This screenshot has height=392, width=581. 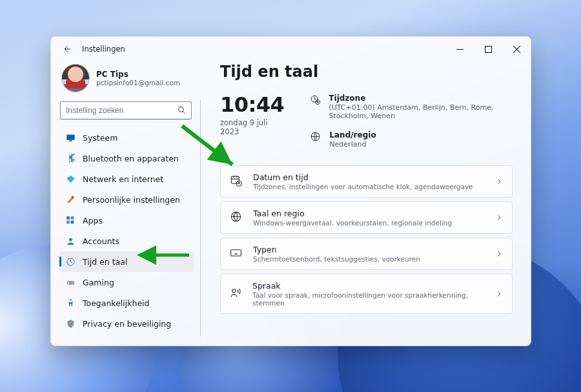 What do you see at coordinates (127, 179) in the screenshot?
I see `sidebar-item-netwerk: Netwerk en internet` at bounding box center [127, 179].